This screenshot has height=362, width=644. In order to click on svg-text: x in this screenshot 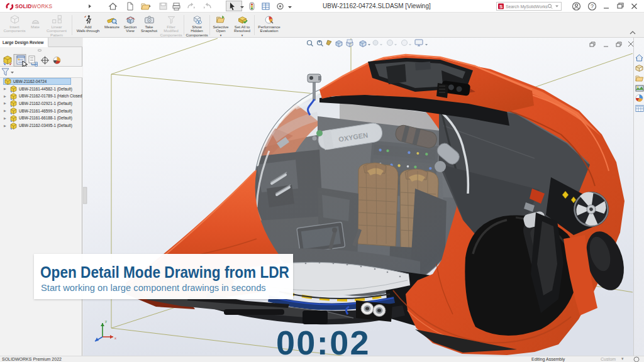, I will do `click(116, 338)`.